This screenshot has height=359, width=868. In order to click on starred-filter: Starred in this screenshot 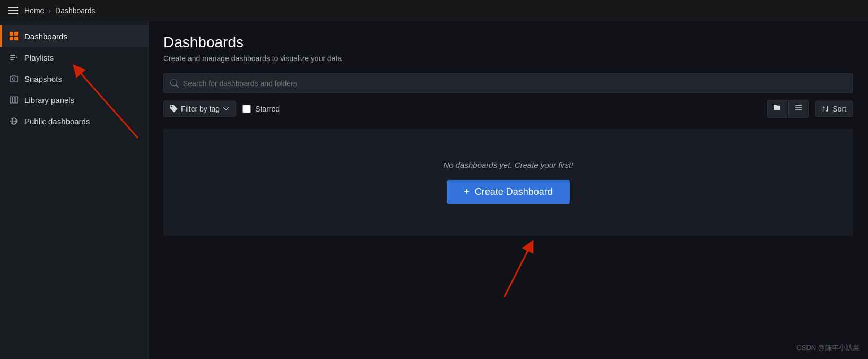, I will do `click(261, 109)`.